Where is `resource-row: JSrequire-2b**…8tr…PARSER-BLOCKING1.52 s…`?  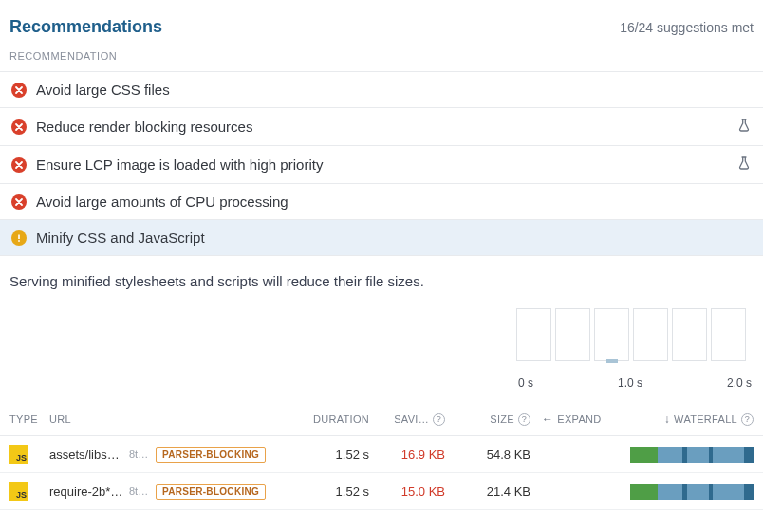
resource-row: JSrequire-2b**…8tr…PARSER-BLOCKING1.52 s… is located at coordinates (382, 491).